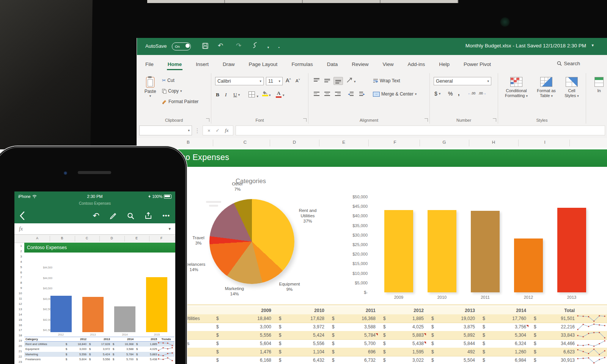 This screenshot has width=607, height=364. Describe the element at coordinates (21, 283) in the screenshot. I see `phone-row-number: 8` at that location.